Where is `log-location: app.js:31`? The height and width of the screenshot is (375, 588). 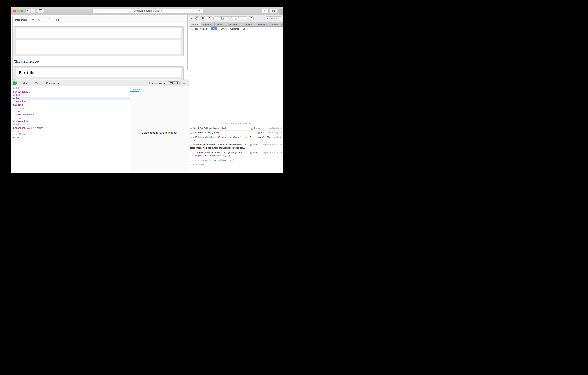 log-location: app.js:31 is located at coordinates (277, 137).